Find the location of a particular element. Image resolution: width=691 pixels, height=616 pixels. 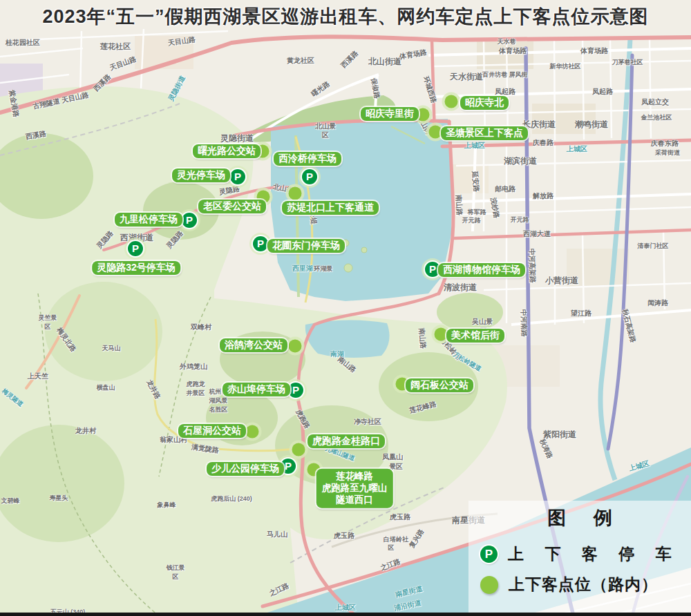

marker-label: 西泠桥停车场 is located at coordinates (307, 159).